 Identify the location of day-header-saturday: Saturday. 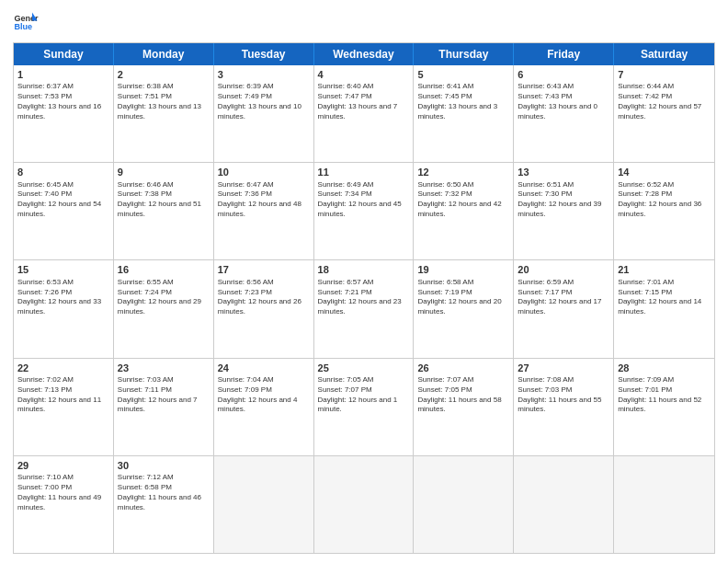
(664, 54).